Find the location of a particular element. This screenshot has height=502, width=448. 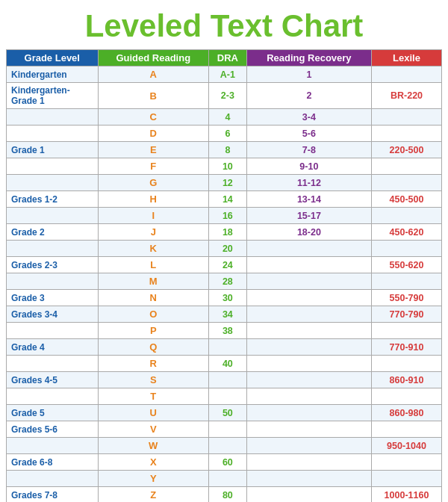

guided-cell: W is located at coordinates (153, 446).